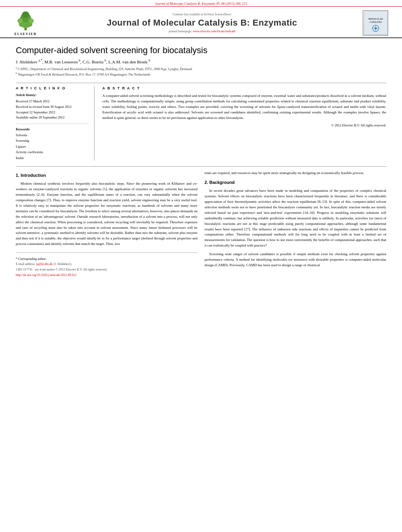 Image resolution: width=402 pixels, height=532 pixels. Describe the element at coordinates (202, 23) in the screenshot. I see `journal-main-title: Journal of Molecular Catalysis B: Enzyma…` at that location.